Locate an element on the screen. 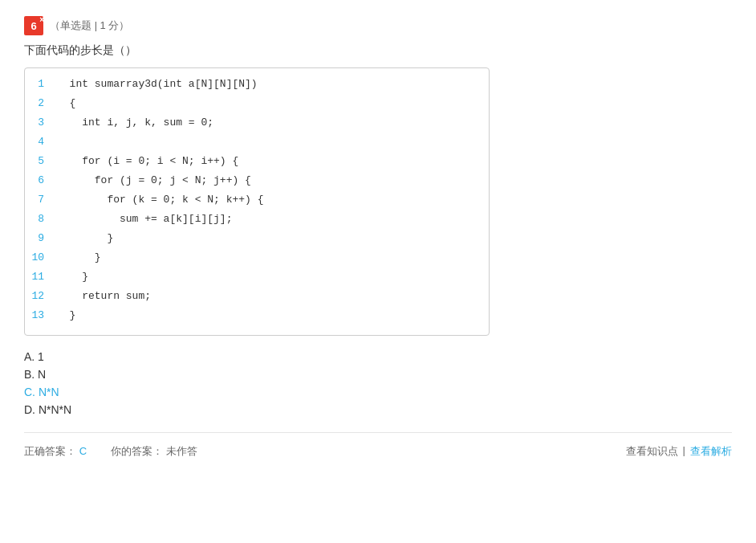 The height and width of the screenshot is (543, 756). option-item-c: C. N*N is located at coordinates (378, 392).